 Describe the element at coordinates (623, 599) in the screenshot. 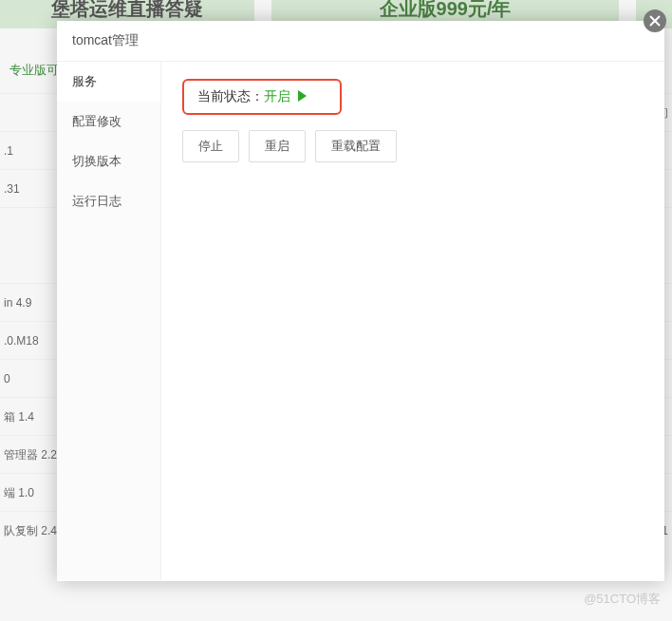

I see `watermark: @51CTO博客` at that location.